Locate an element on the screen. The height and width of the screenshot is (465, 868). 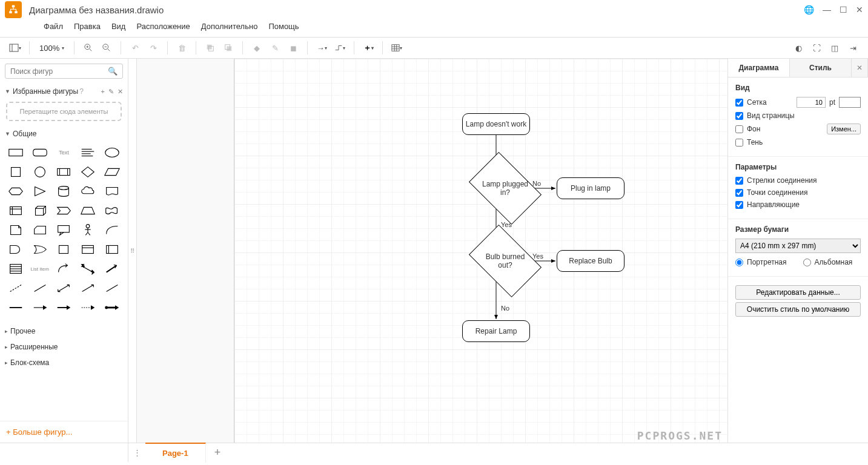
shape-cube is located at coordinates (40, 211).